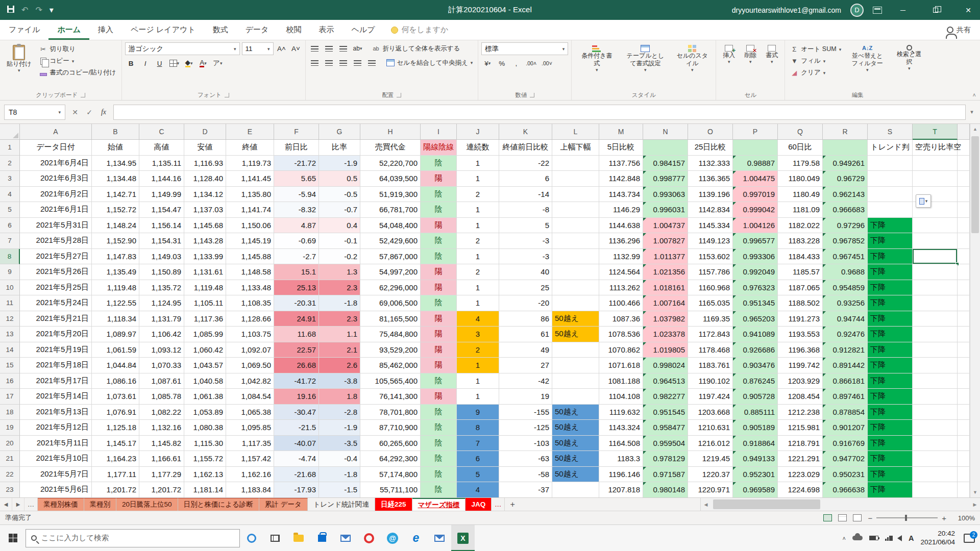  What do you see at coordinates (358, 48) in the screenshot?
I see `orientation-button: ab▾` at bounding box center [358, 48].